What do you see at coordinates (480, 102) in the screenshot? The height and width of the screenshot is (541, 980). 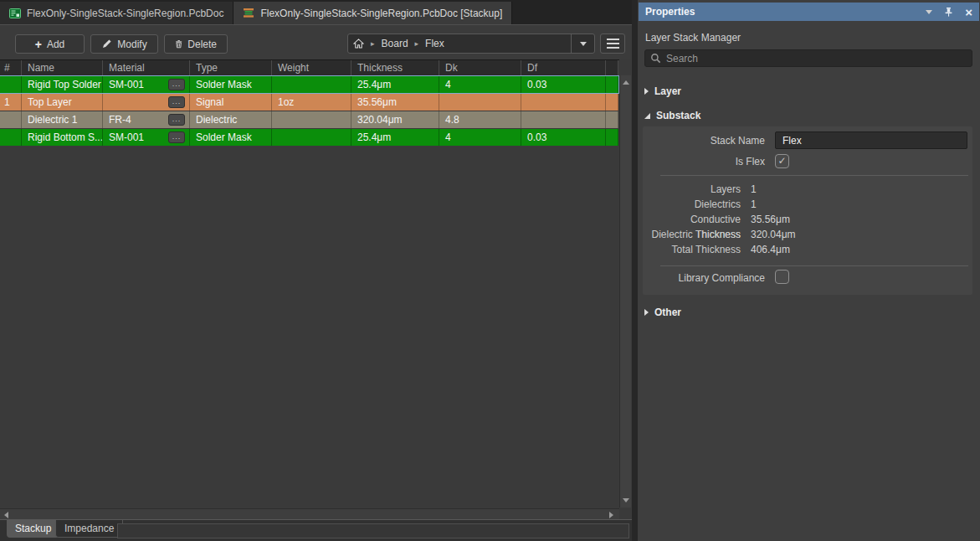 I see `cell-dk` at bounding box center [480, 102].